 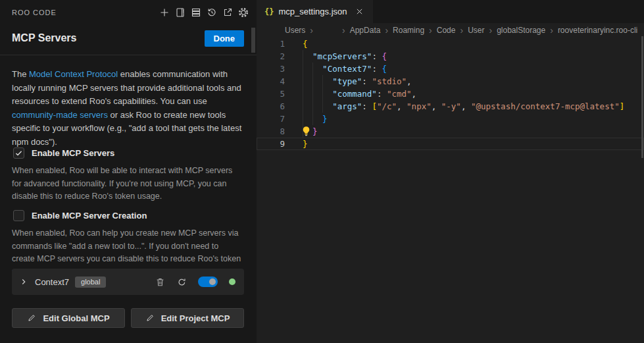 What do you see at coordinates (91, 282) in the screenshot?
I see `scope-badge: global` at bounding box center [91, 282].